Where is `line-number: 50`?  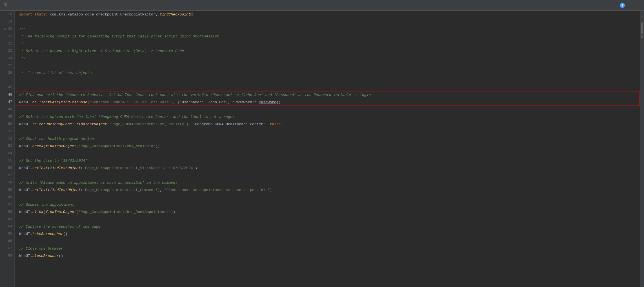 line-number: 50 is located at coordinates (10, 124).